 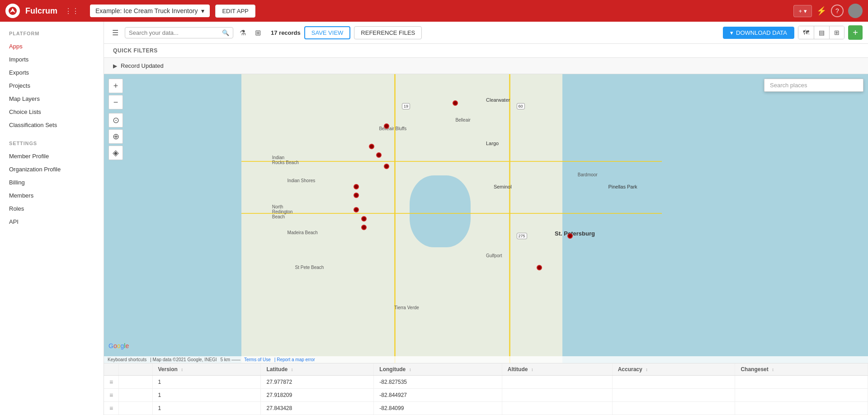 What do you see at coordinates (52, 34) in the screenshot?
I see `platform-section-title: PLATFORM` at bounding box center [52, 34].